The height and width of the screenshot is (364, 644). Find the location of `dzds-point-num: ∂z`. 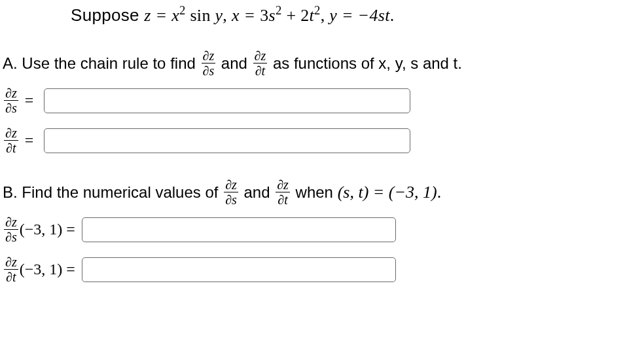

dzds-point-num: ∂z is located at coordinates (11, 223).